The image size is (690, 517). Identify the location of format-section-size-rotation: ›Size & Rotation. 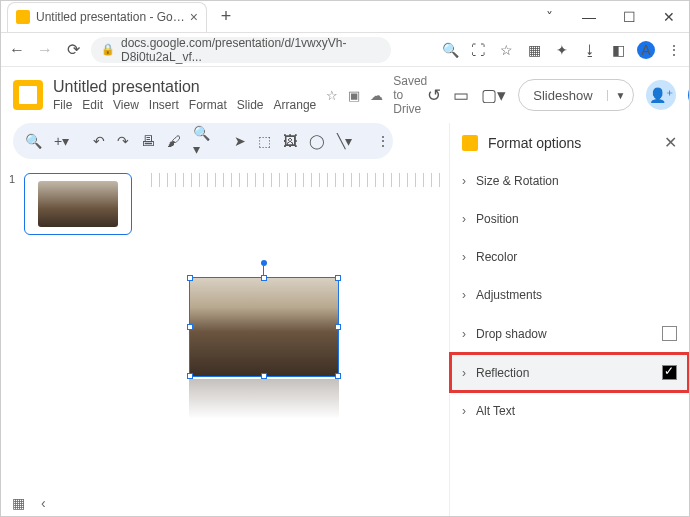
(570, 181).